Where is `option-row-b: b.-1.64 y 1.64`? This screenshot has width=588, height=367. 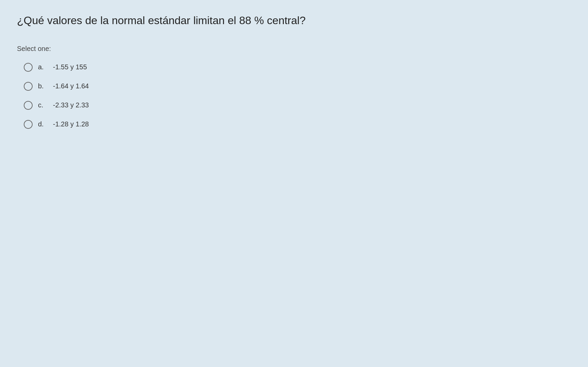
option-row-b: b.-1.64 y 1.64 is located at coordinates (297, 86).